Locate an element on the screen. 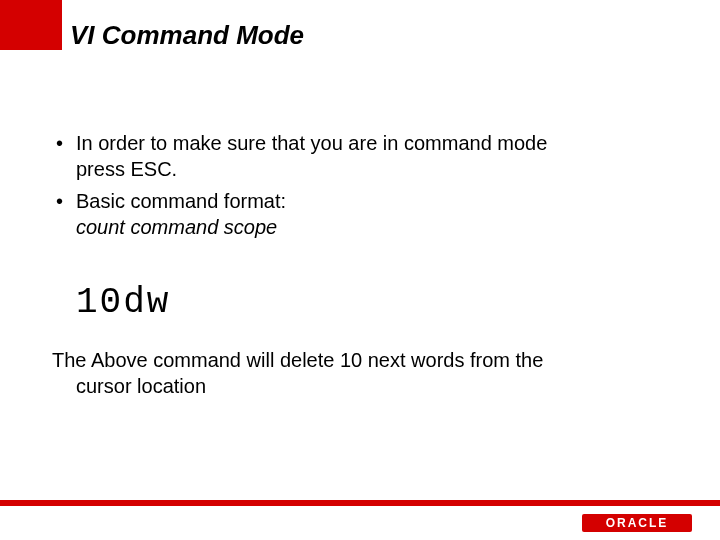  bullet-text-line1: Basic command format: is located at coordinates (181, 201).